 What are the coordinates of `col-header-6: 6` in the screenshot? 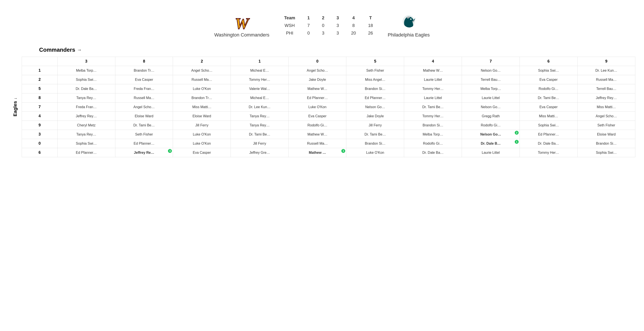 It's located at (548, 61).